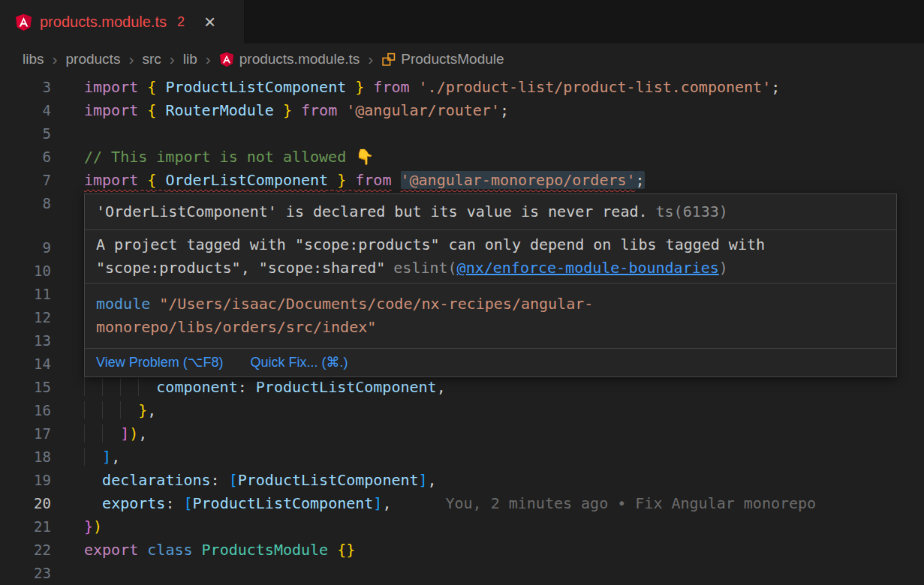 The height and width of the screenshot is (585, 924). I want to click on breadcrumb-item-products: products, so click(93, 59).